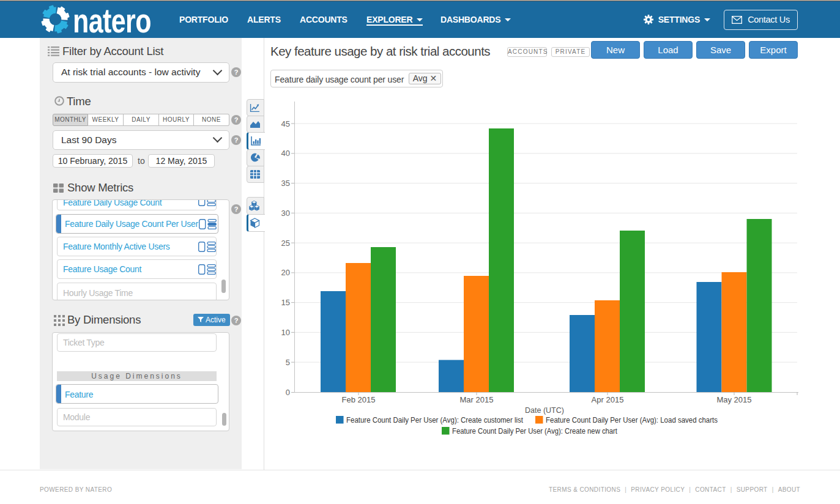 The height and width of the screenshot is (504, 840). Describe the element at coordinates (286, 333) in the screenshot. I see `svg-text: 10` at that location.